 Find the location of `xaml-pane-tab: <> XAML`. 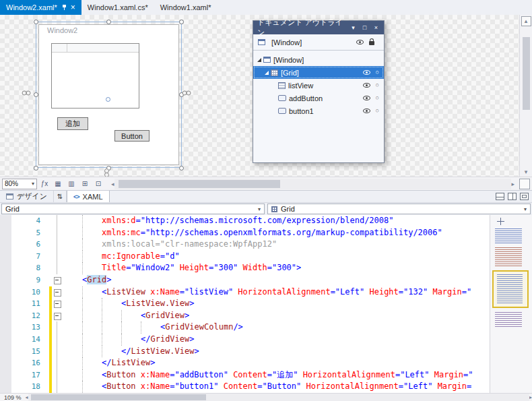

xaml-pane-tab: <> XAML is located at coordinates (88, 197).